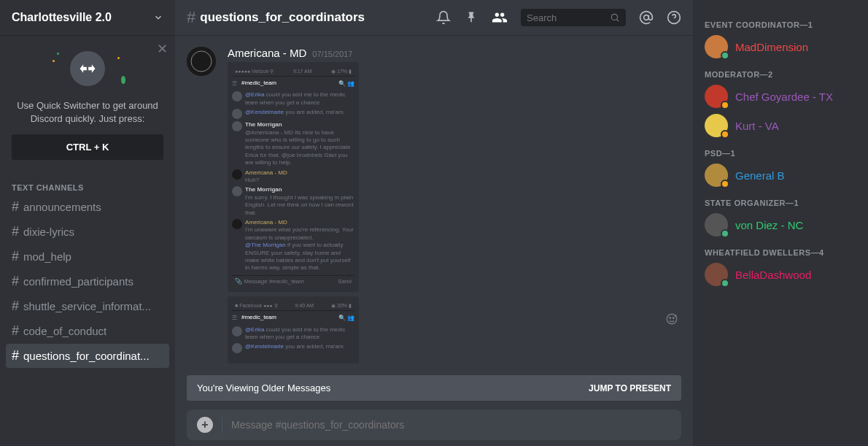 The height and width of the screenshot is (446, 868). I want to click on image-attachment: ●●●●● Verizon ⚲ 9:17 AM ◉ 17% ▮ ☰#medic_…, so click(293, 177).